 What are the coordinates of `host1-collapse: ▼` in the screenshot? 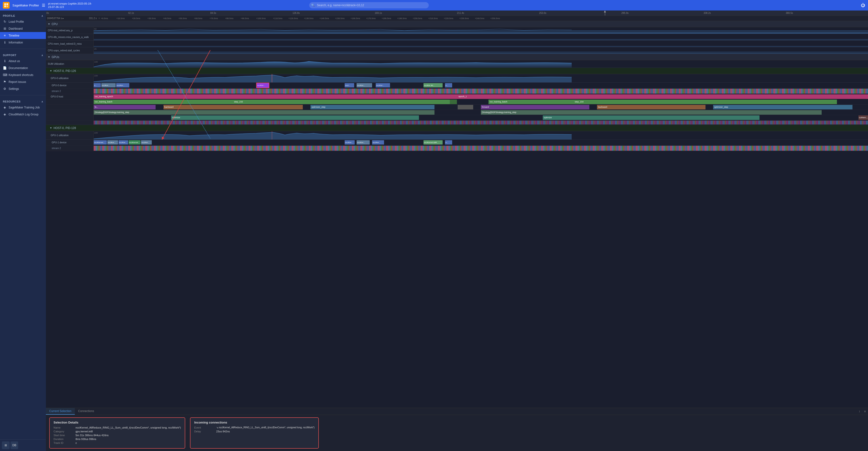 It's located at (51, 128).